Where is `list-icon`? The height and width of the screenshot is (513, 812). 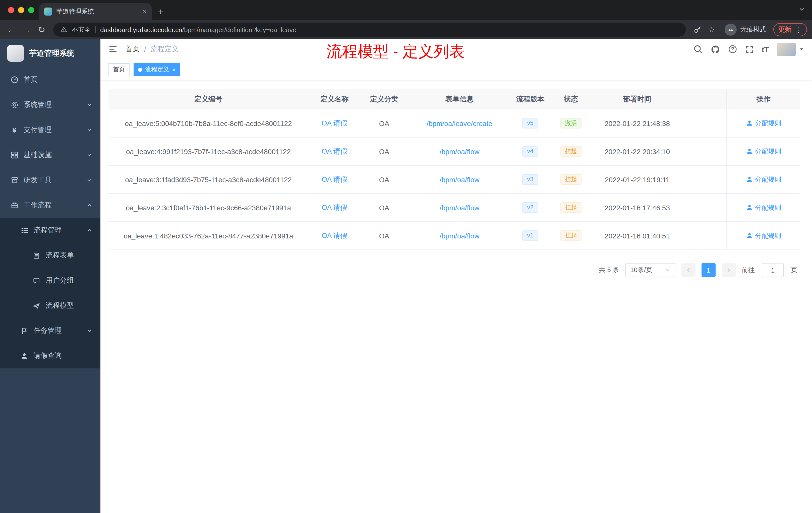
list-icon is located at coordinates (24, 231).